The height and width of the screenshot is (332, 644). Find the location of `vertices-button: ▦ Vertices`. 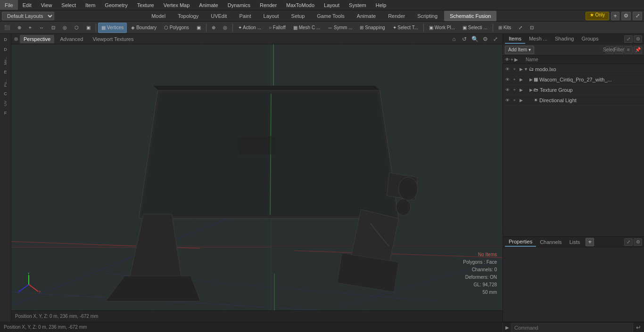

vertices-button: ▦ Vertices is located at coordinates (112, 28).